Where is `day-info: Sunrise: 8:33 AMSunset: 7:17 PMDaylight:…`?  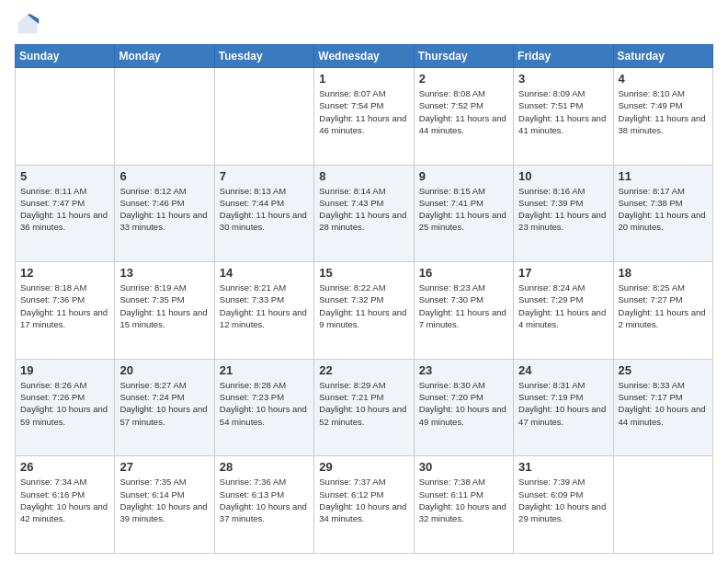
day-info: Sunrise: 8:33 AMSunset: 7:17 PMDaylight:… is located at coordinates (664, 403).